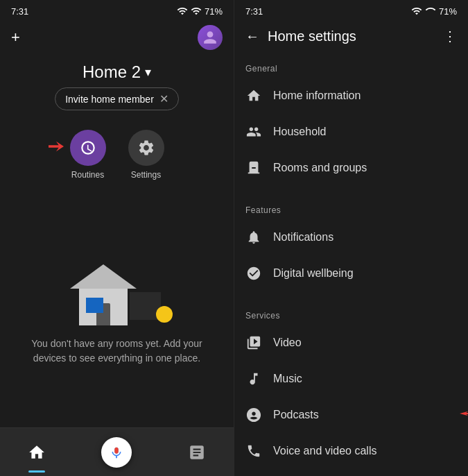  I want to click on right-header-left: ← Home settings, so click(301, 36).